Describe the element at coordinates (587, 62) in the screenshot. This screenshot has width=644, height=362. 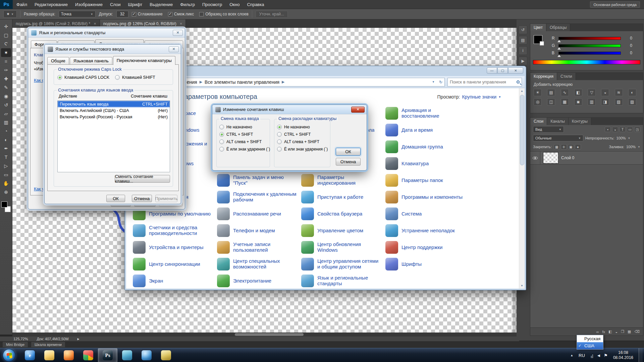
I see `color-spectrum-ramp` at that location.